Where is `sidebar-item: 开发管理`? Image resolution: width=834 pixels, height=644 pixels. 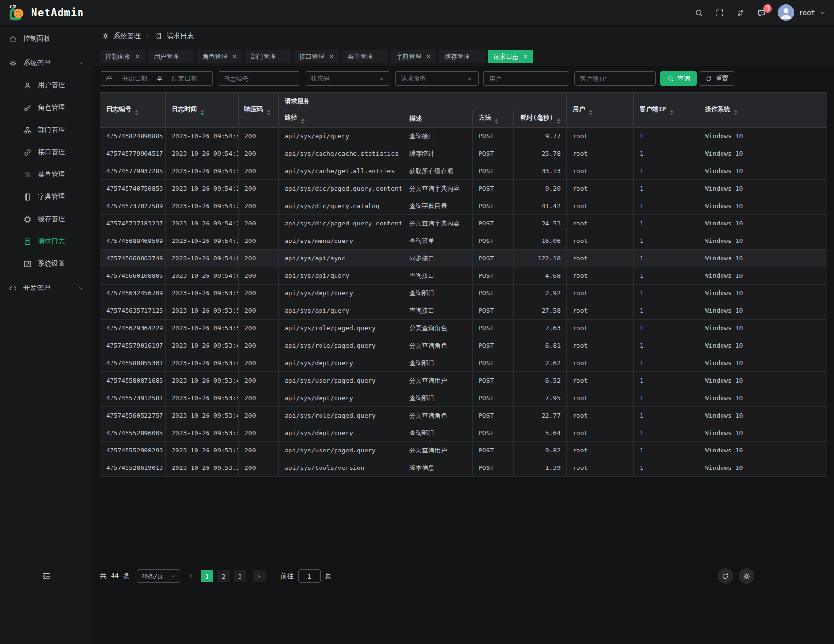
sidebar-item: 开发管理 is located at coordinates (47, 288).